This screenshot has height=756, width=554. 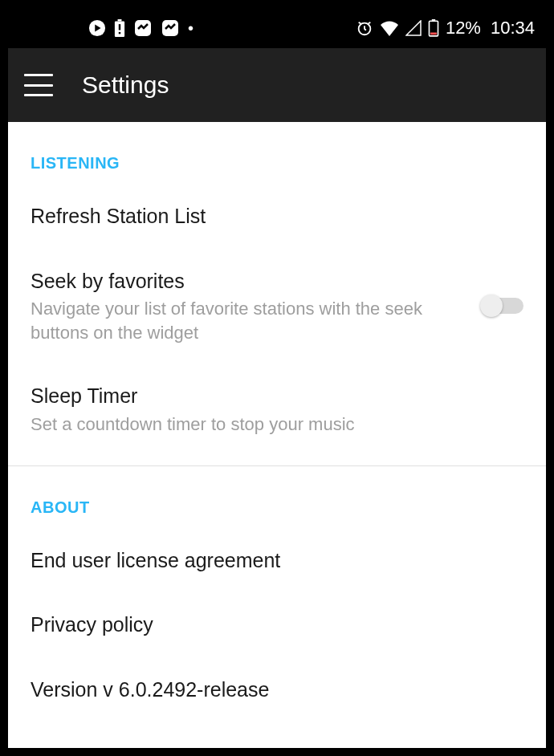 What do you see at coordinates (277, 690) in the screenshot?
I see `setting-title: Version v 6.0.2492-release` at bounding box center [277, 690].